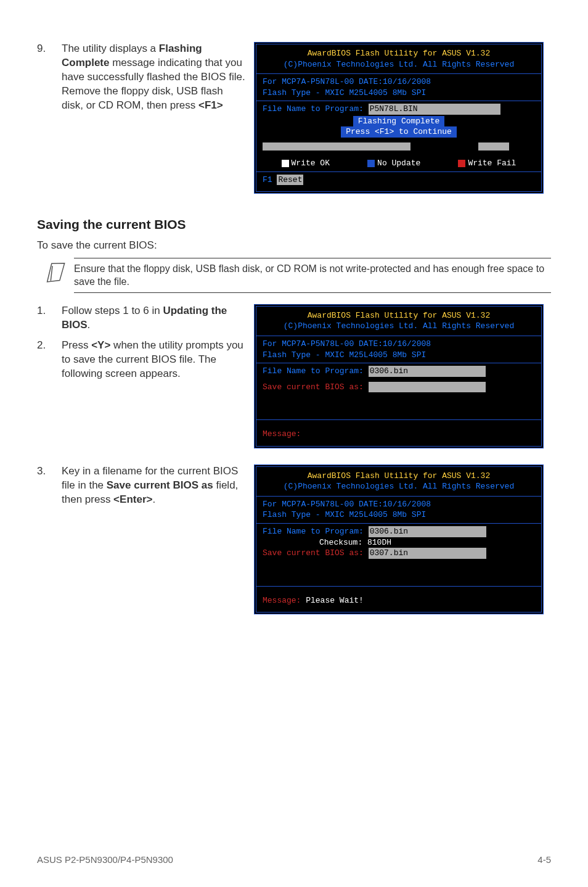 This screenshot has width=588, height=887. What do you see at coordinates (371, 163) in the screenshot?
I see `sq-blue-icon` at bounding box center [371, 163].